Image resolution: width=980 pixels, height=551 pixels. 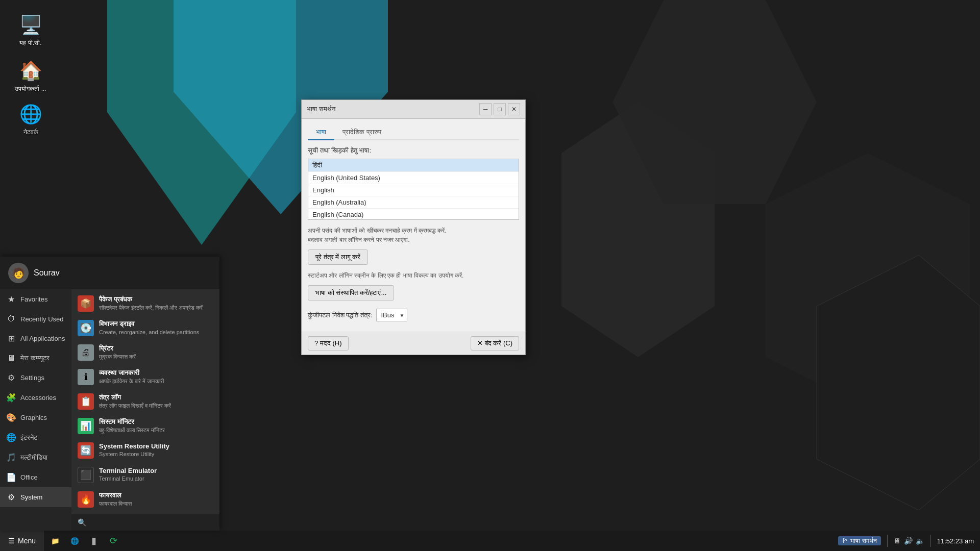 I want to click on app-info: फायरवाल फायरवाल विन्यास, so click(x=115, y=499).